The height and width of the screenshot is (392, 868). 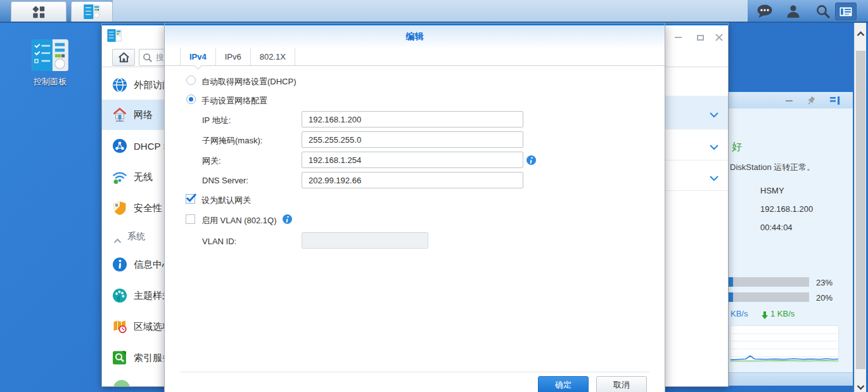 I want to click on user-menu-button, so click(x=793, y=11).